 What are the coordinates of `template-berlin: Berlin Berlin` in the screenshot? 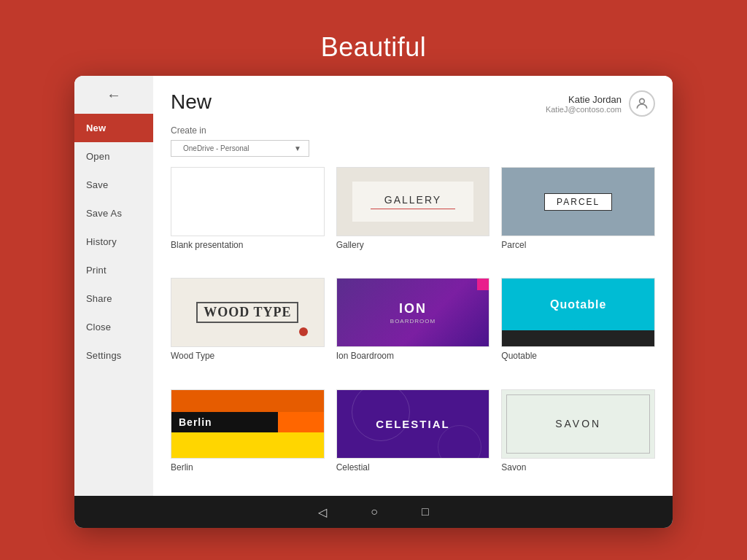 It's located at (248, 439).